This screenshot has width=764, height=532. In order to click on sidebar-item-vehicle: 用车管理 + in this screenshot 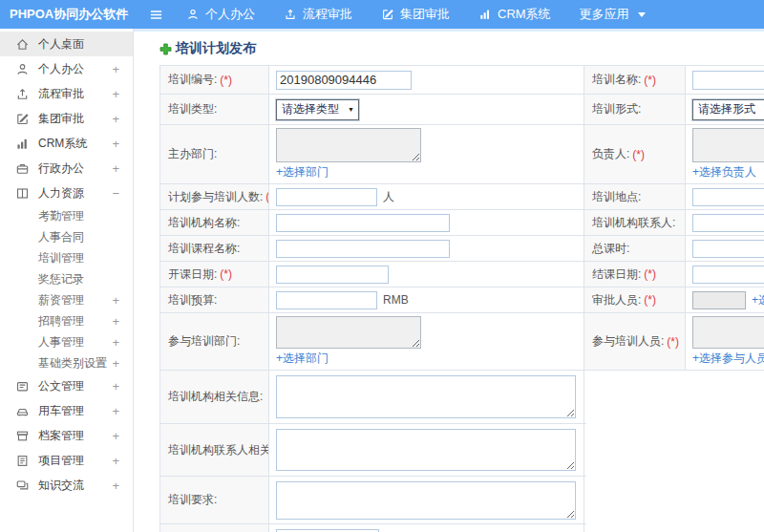, I will do `click(67, 411)`.